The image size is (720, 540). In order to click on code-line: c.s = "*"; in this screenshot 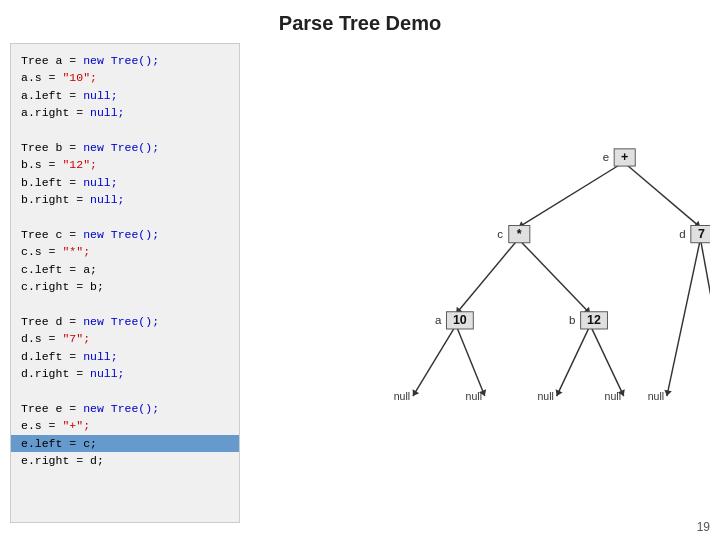, I will do `click(125, 252)`.